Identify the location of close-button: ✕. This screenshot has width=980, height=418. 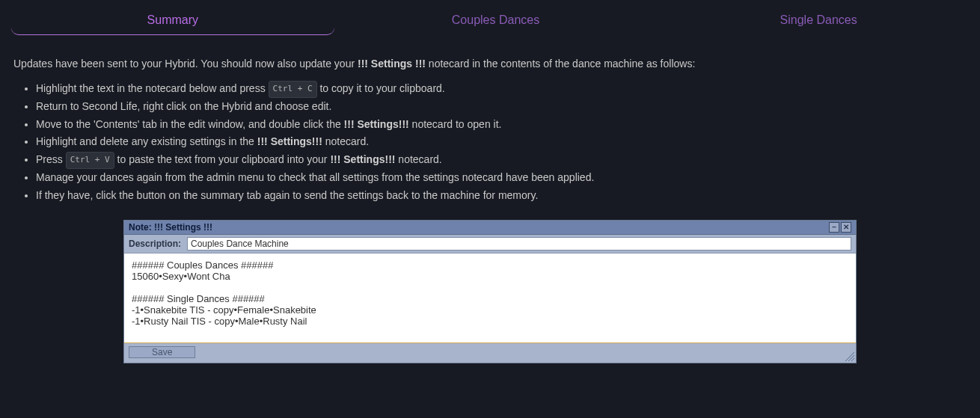
(846, 227).